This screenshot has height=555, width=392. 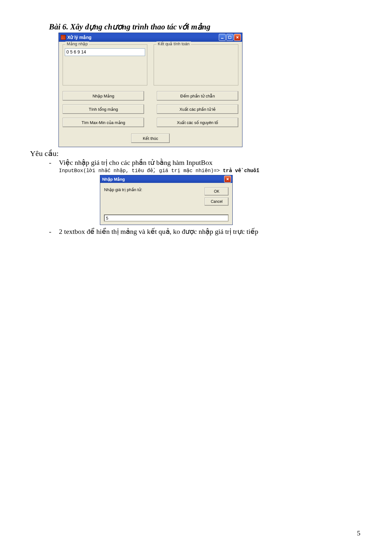 I want to click on inputbox-window: Nhập Mảng Nhập giá trị phần tử: OK Cance…, so click(x=166, y=200).